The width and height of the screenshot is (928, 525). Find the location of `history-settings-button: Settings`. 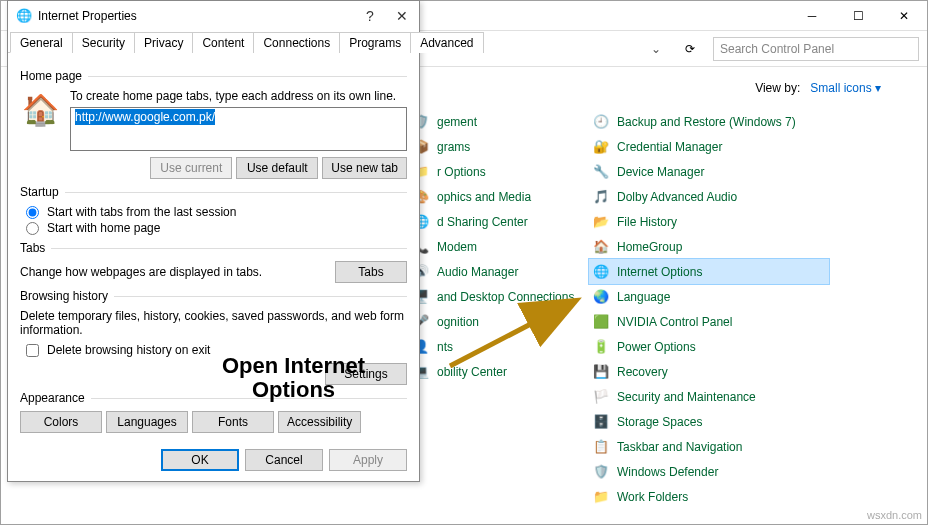

history-settings-button: Settings is located at coordinates (366, 374).